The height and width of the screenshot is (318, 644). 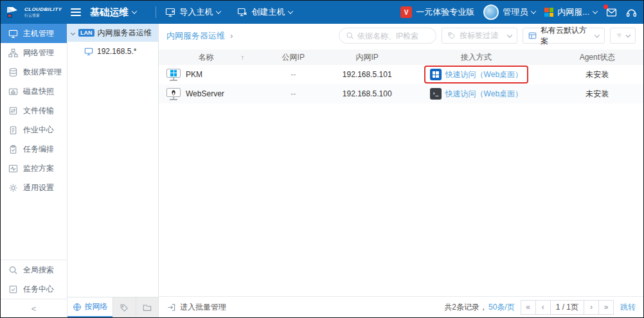 What do you see at coordinates (96, 307) in the screenshot?
I see `tab-label: 按网络` at bounding box center [96, 307].